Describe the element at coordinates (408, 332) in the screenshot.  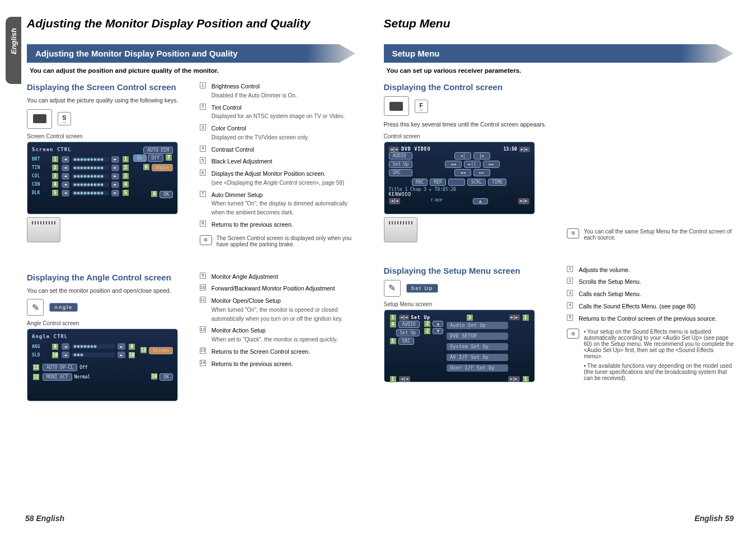
I see `side-setup-button: Set Up` at that location.